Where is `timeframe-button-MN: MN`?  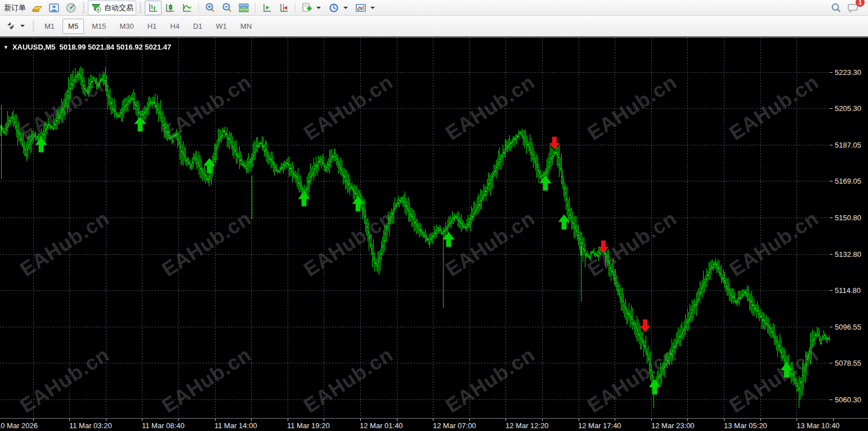 timeframe-button-MN: MN is located at coordinates (246, 26).